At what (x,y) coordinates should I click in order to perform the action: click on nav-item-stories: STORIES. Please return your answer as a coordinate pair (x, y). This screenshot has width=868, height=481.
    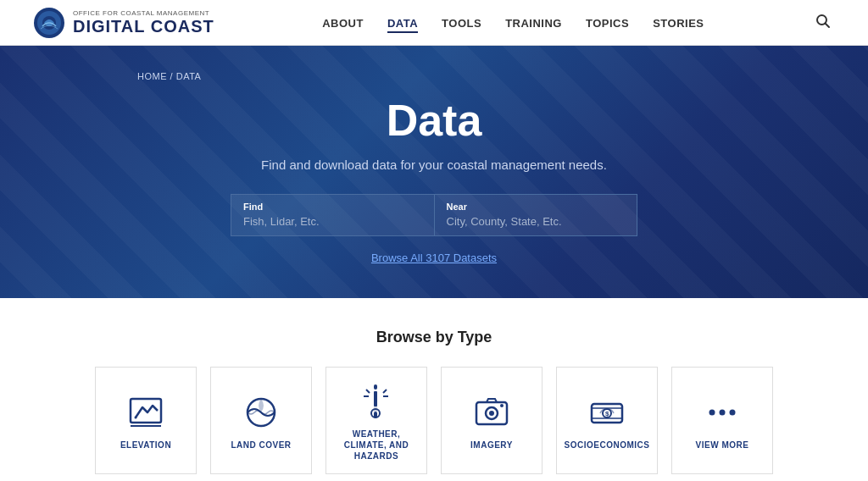
    Looking at the image, I should click on (678, 23).